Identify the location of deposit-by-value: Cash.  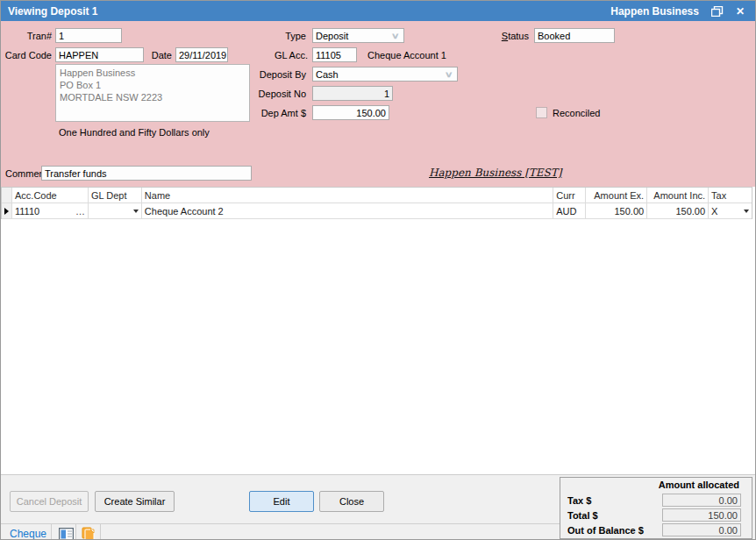
(327, 75).